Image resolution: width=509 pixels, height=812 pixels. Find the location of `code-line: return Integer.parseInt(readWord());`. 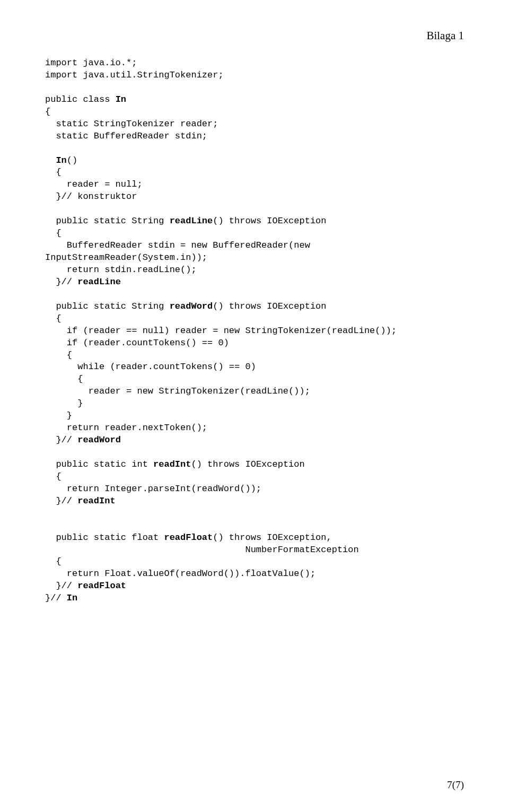

code-line: return Integer.parseInt(readWord()); is located at coordinates (153, 489).